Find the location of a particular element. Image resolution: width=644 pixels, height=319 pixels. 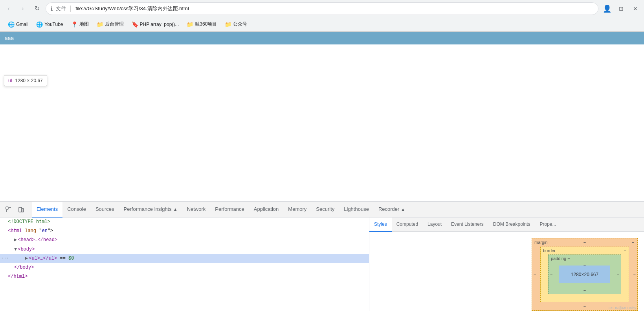

dom-html-close: </html> is located at coordinates (185, 277).